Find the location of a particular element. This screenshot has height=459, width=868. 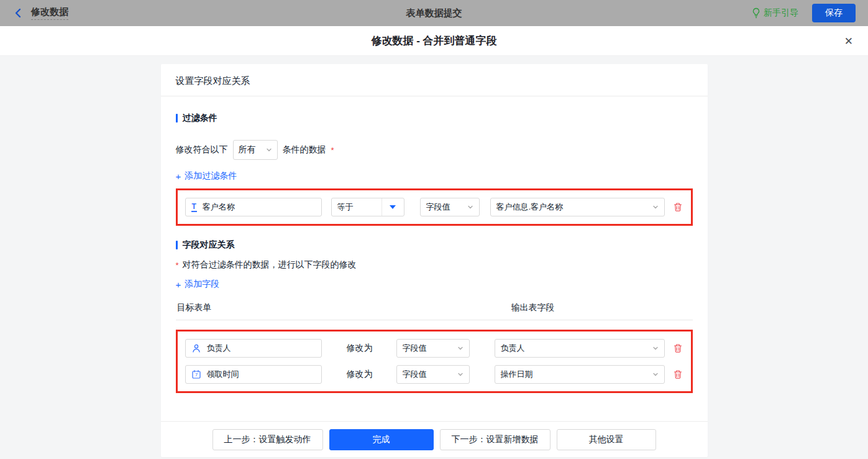

add-field-label: 添加字段 is located at coordinates (202, 284).